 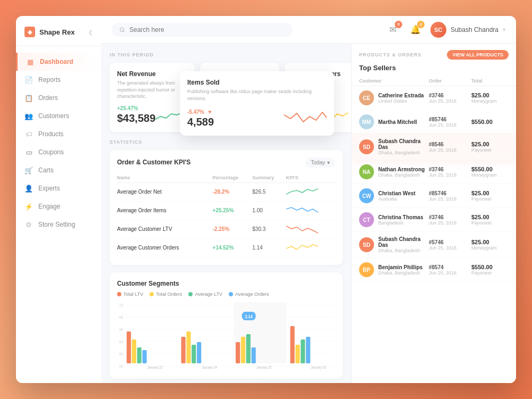 What do you see at coordinates (434, 172) in the screenshot?
I see `seller-row: NA Nathan Armstrong Dhaka, Bangladesh #3…` at bounding box center [434, 172].